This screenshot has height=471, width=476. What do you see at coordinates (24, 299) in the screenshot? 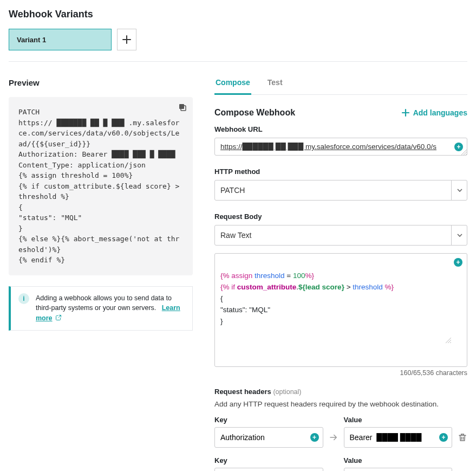
I see `info-icon: i` at bounding box center [24, 299].